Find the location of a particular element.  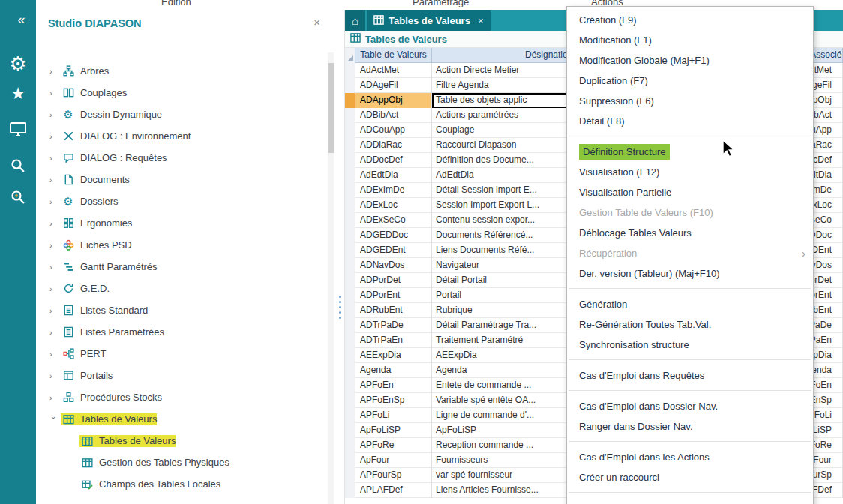

cell-table-name: APFourSp is located at coordinates (394, 476).